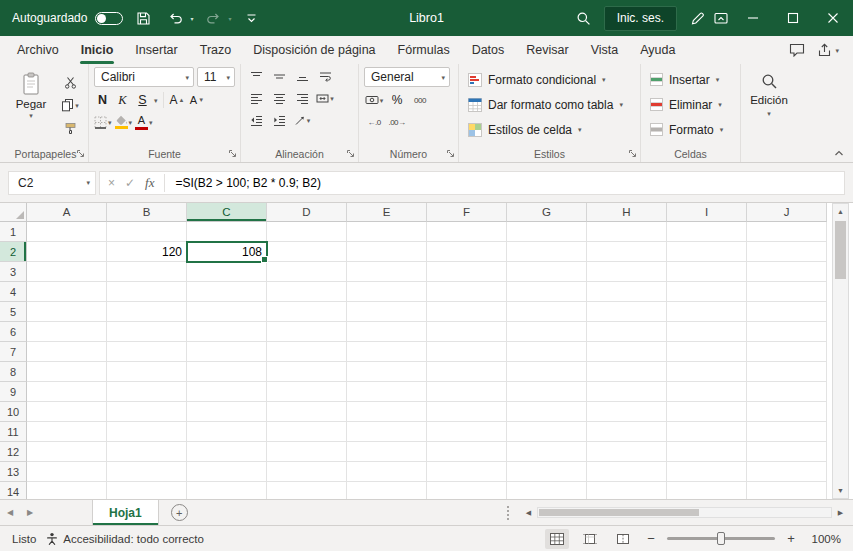 The height and width of the screenshot is (551, 853). I want to click on cell-i5, so click(707, 312).